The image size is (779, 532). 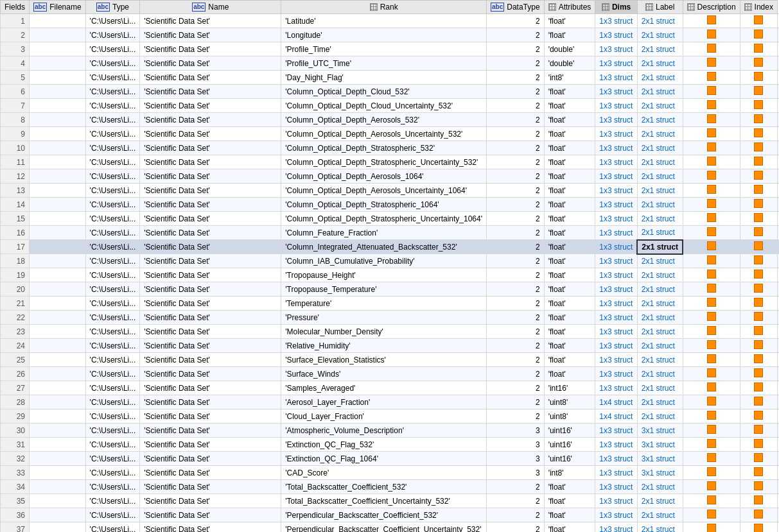 I want to click on attributes-cell: 1x4 struct, so click(x=617, y=402).